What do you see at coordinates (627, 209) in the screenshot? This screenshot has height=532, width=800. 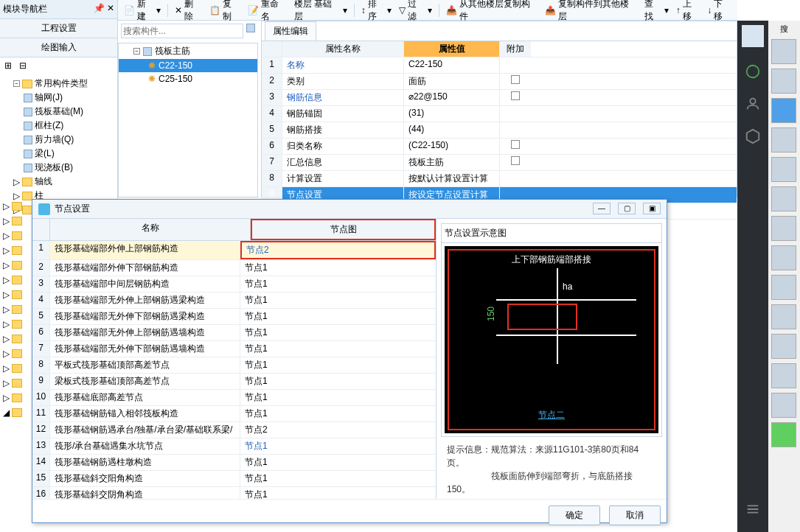 I see `maximize-button: ▢` at bounding box center [627, 209].